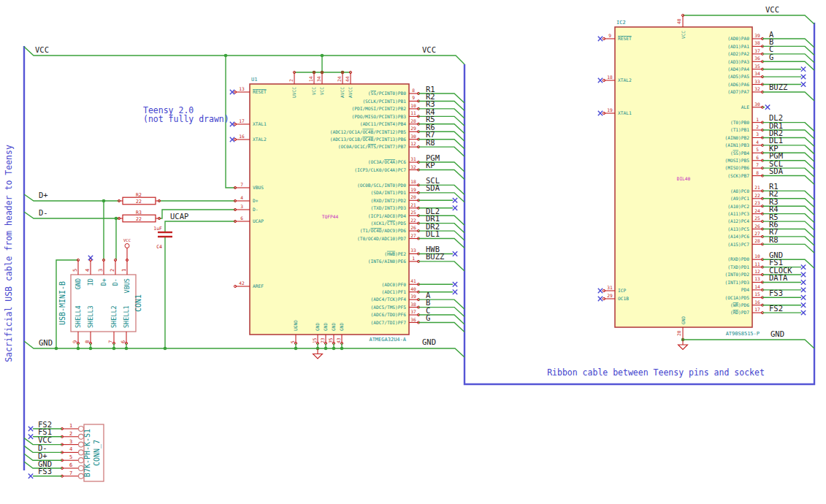 Image resolution: width=826 pixels, height=504 pixels. I want to click on u1-pin-num: 33, so click(413, 250).